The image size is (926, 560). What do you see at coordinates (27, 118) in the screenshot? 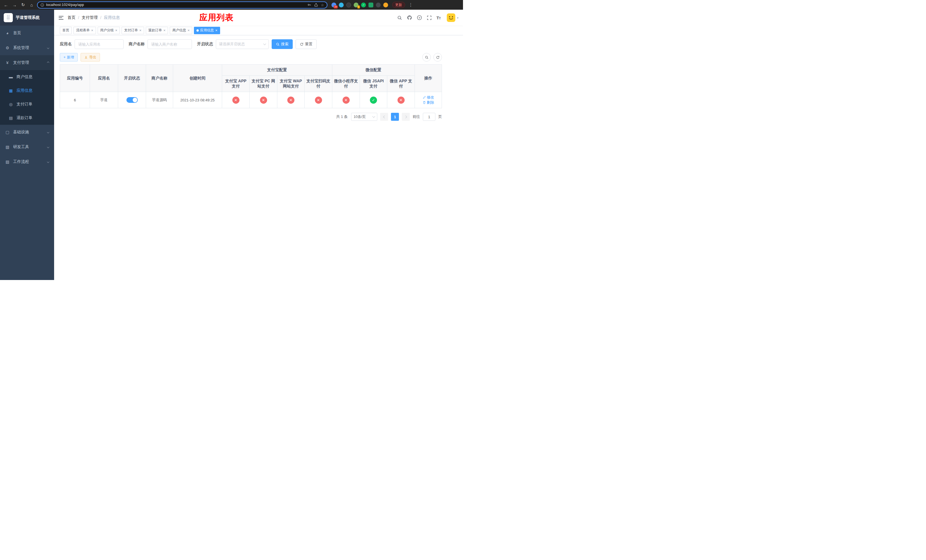
I see `sidebar-item-refund-orders: ▤ 退款订单` at bounding box center [27, 118].